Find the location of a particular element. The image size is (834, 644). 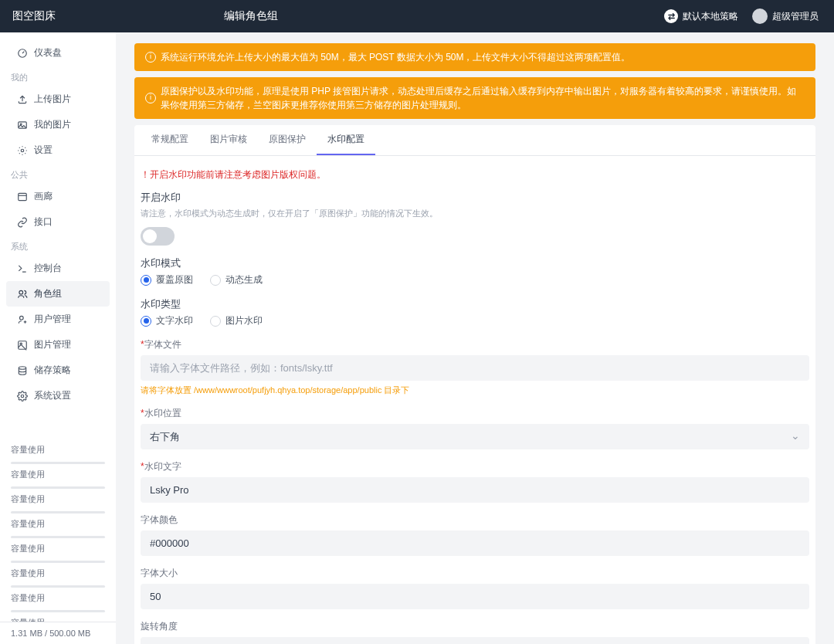

color-input is located at coordinates (475, 544).